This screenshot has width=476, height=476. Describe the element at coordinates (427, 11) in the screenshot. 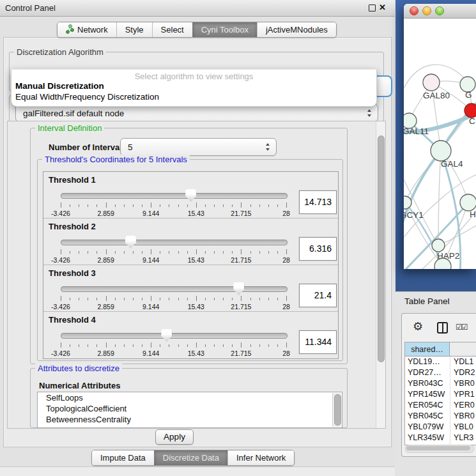

I see `minimize-traffic-light-icon` at that location.